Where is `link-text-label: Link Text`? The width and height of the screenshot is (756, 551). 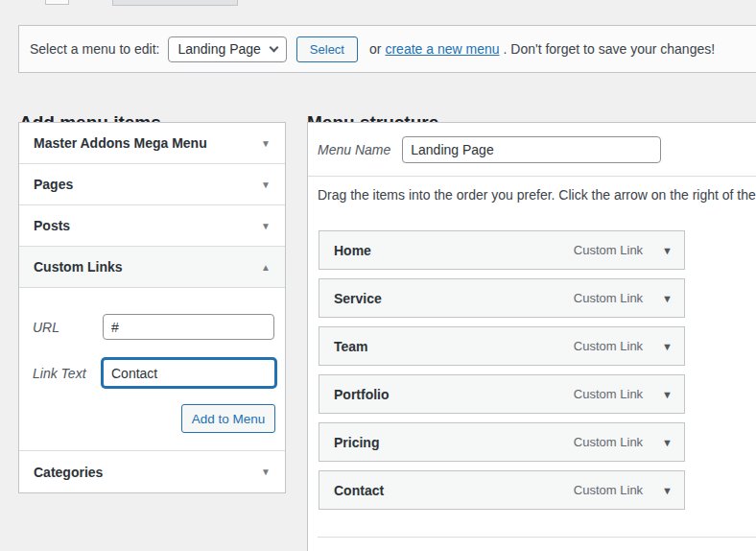
link-text-label: Link Text is located at coordinates (59, 373).